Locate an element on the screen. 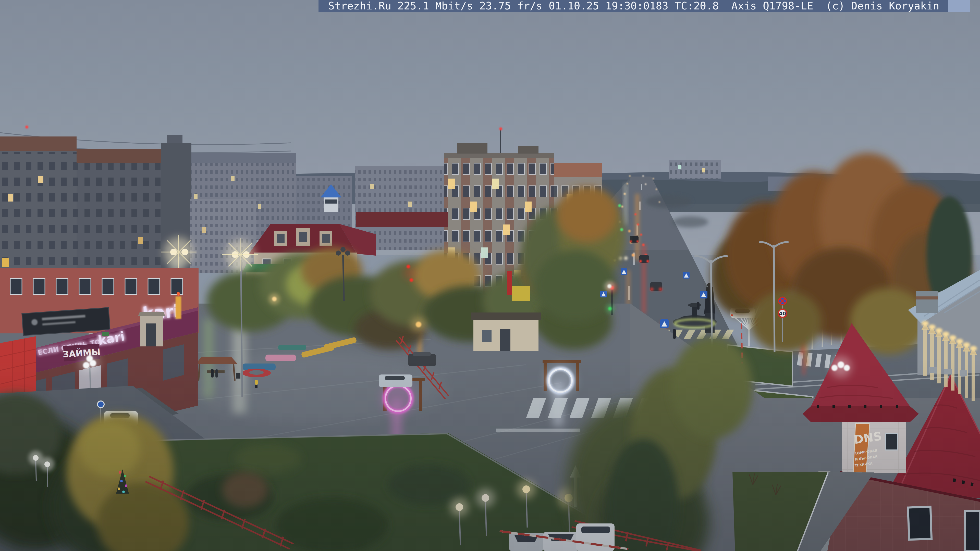  overlay-bar-cap is located at coordinates (959, 6).